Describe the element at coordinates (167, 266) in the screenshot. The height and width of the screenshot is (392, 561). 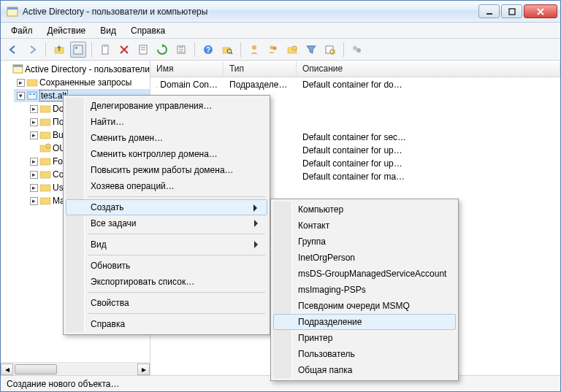
I see `ctx-refresh: Обновить` at that location.